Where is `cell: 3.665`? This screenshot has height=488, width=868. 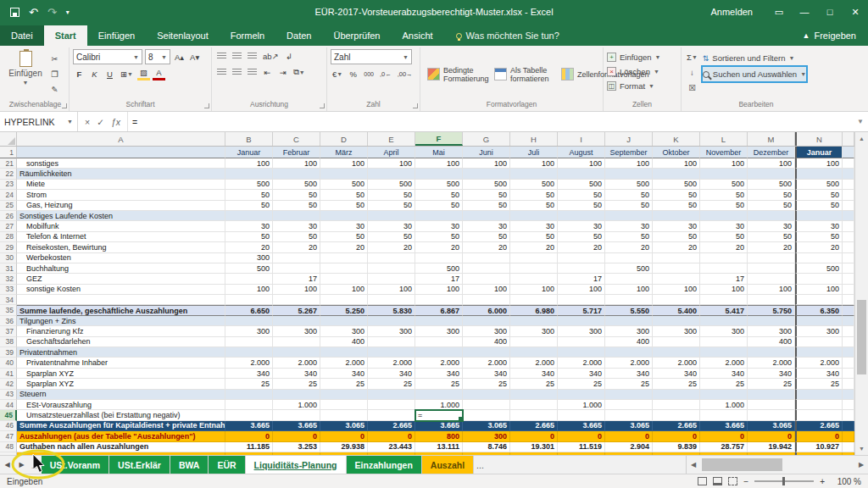
cell: 3.665 is located at coordinates (439, 426).